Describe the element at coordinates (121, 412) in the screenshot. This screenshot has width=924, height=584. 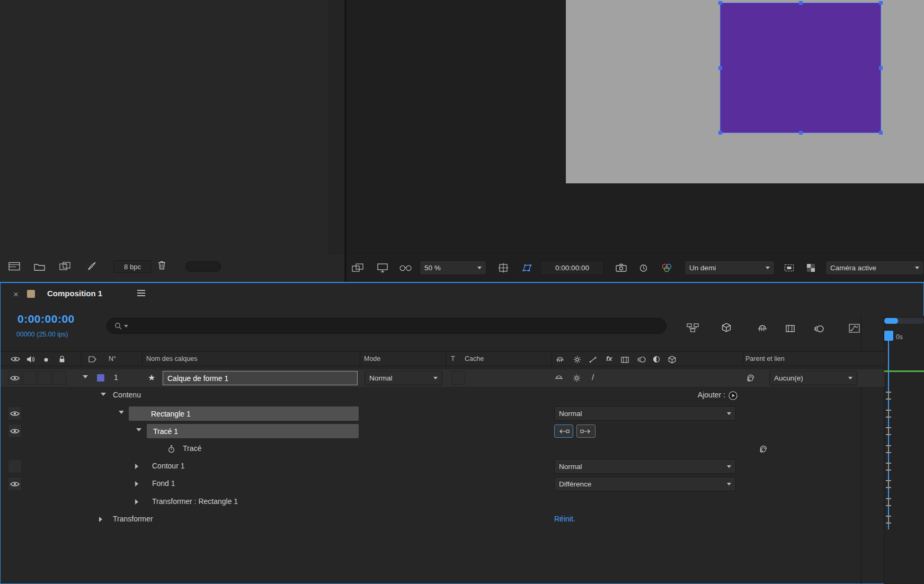
I see `rectangle-expander` at that location.